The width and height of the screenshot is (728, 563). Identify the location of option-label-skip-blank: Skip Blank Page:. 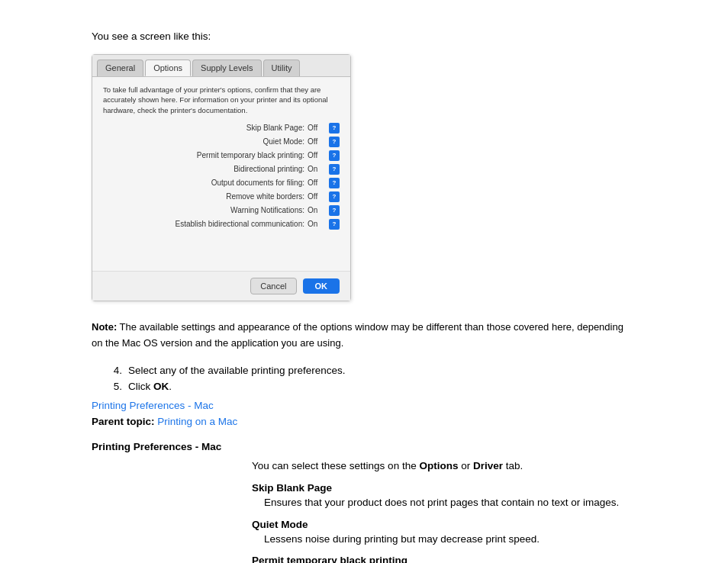
(275, 128).